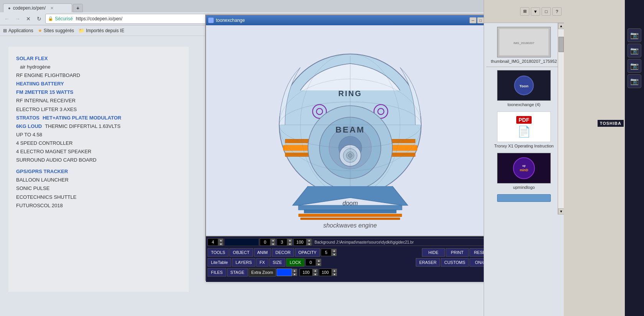 This screenshot has height=316, width=644. Describe the element at coordinates (634, 66) in the screenshot. I see `taskbar-icon-camera3: 📷` at that location.